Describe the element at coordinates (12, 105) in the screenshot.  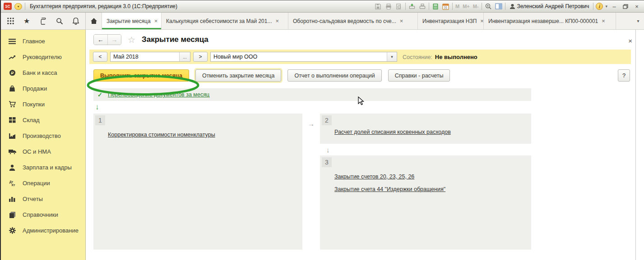
I see `shopping-cart-icon` at that location.